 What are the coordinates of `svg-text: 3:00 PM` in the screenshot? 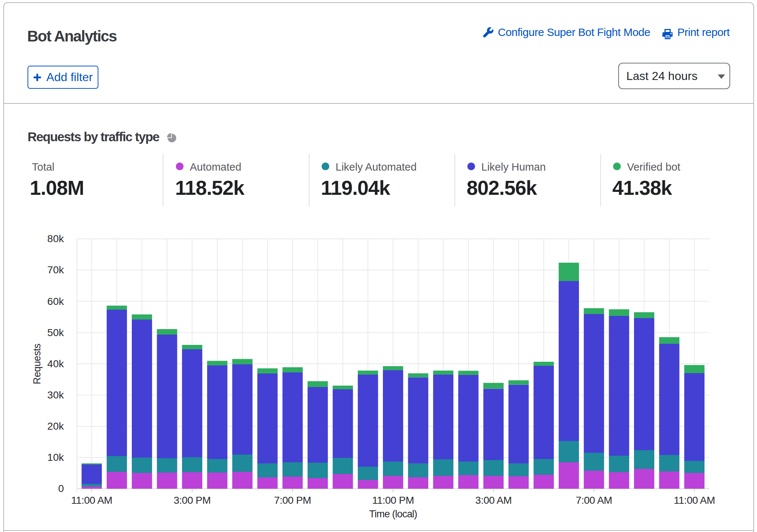 It's located at (192, 500).